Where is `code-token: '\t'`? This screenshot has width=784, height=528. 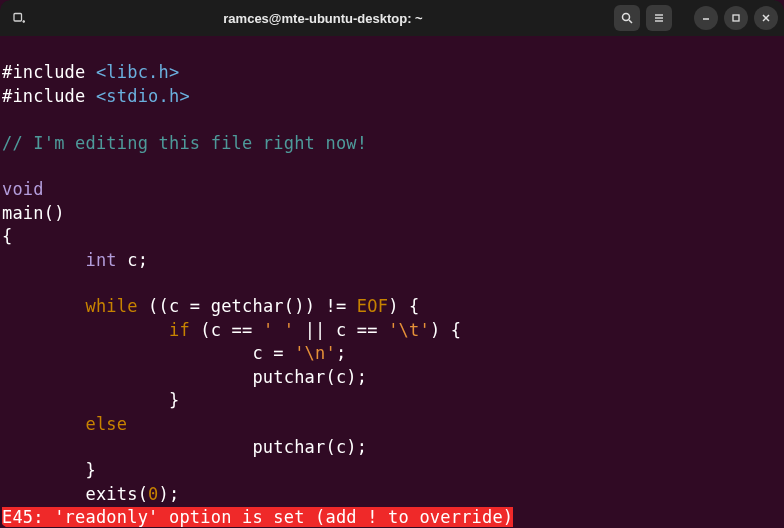
code-token: '\t' is located at coordinates (409, 330).